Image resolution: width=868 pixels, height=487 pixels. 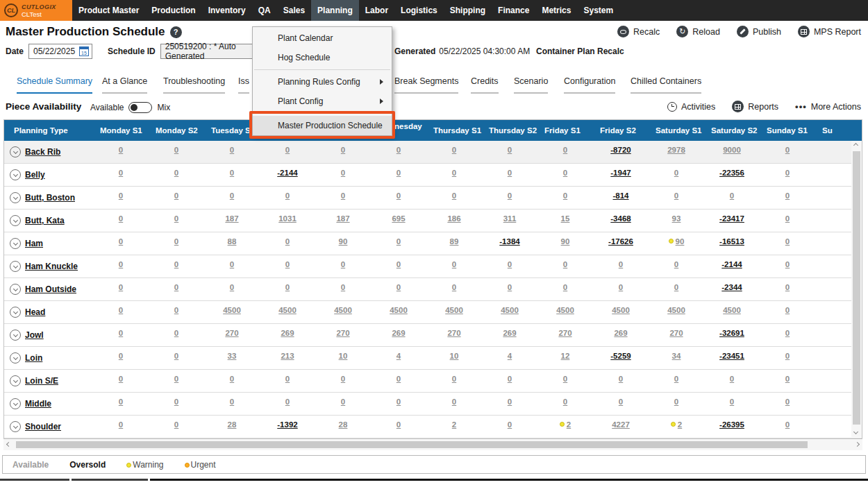 What do you see at coordinates (322, 101) in the screenshot?
I see `menu-item-plant-config: Plant Config` at bounding box center [322, 101].